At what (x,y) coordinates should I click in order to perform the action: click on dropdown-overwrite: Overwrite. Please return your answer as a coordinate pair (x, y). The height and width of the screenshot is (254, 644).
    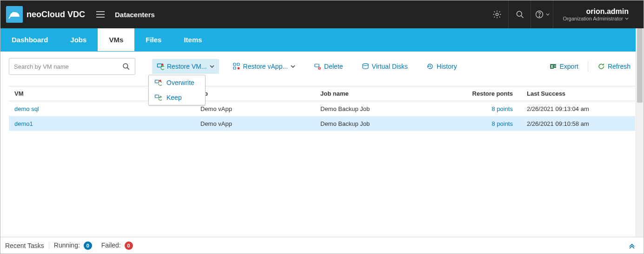
    Looking at the image, I should click on (177, 83).